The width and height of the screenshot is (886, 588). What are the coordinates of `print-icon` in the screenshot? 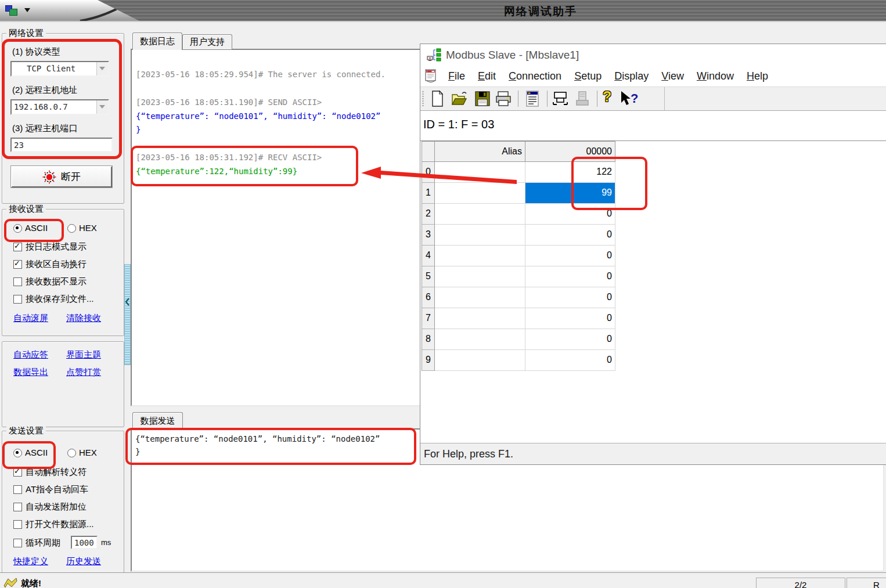 It's located at (503, 99).